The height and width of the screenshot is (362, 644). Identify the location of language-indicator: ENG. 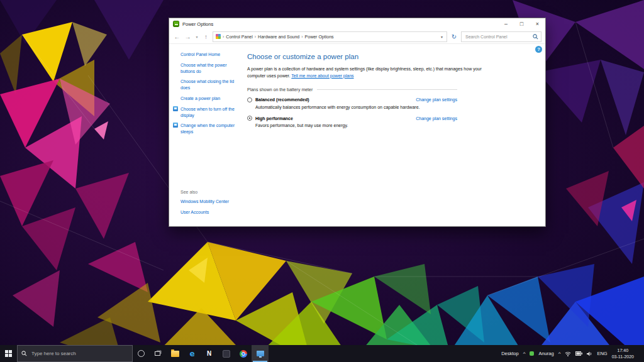
(602, 353).